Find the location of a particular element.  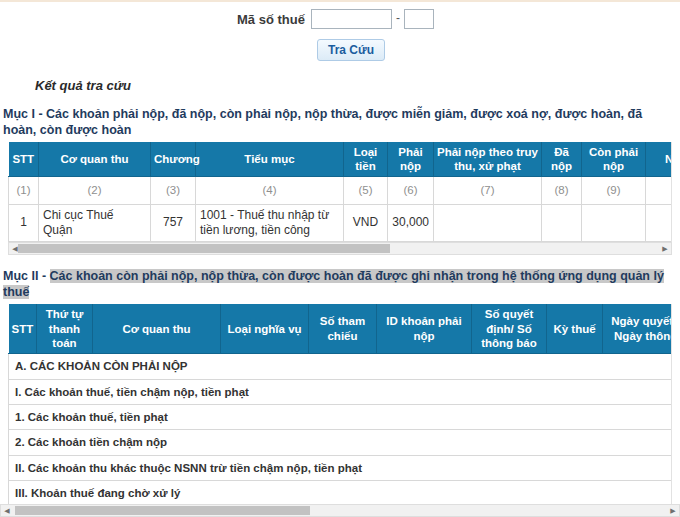

cell-nop-thua is located at coordinates (660, 222).